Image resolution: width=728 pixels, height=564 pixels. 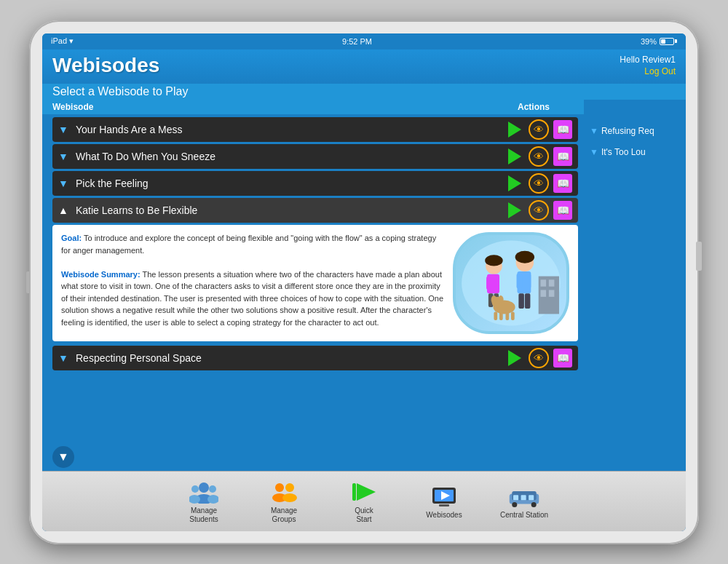 I want to click on app-title: Webisodes, so click(x=106, y=65).